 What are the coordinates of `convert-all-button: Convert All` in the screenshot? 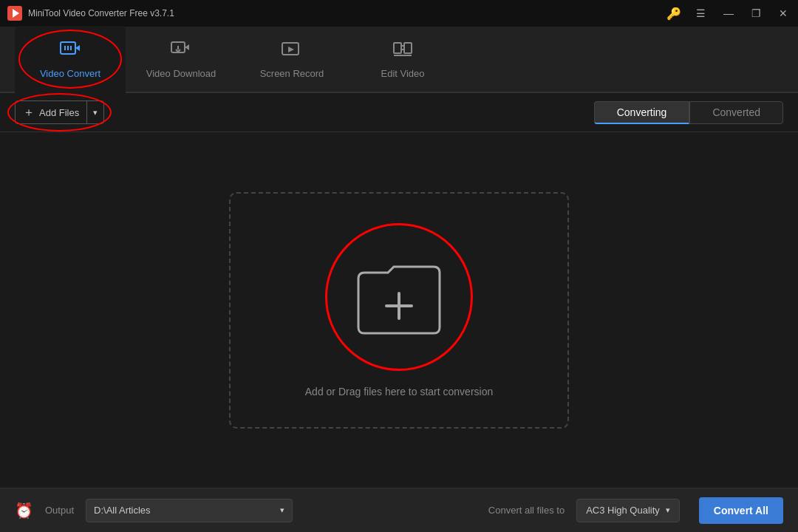 It's located at (741, 511).